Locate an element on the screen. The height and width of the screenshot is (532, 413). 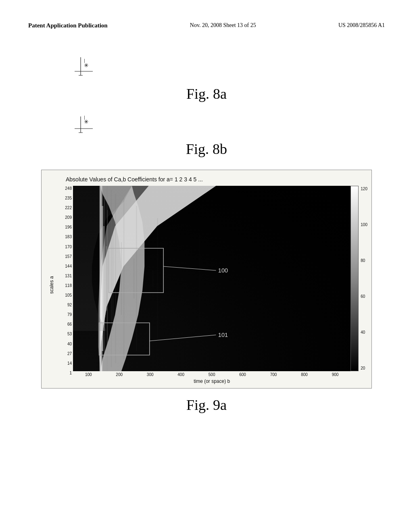
patent-number: US 2008/285856 A1 is located at coordinates (361, 25).